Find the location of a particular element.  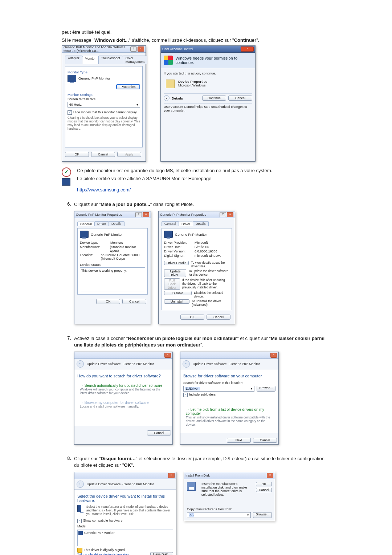

window-title: Generic PnP Monitor and NVIDIA GeForce 6… is located at coordinates (97, 49).